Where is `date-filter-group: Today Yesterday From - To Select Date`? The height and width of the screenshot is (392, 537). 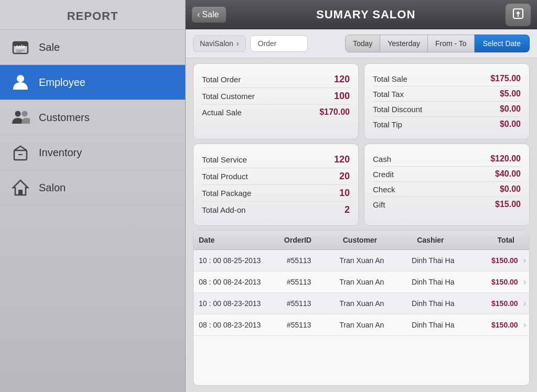 date-filter-group: Today Yesterday From - To Select Date is located at coordinates (437, 43).